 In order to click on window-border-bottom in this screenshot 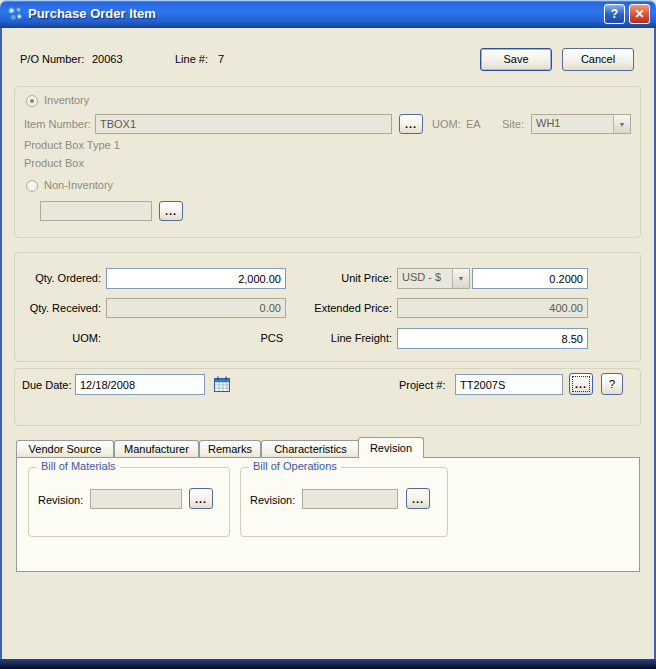, I will do `click(328, 664)`.